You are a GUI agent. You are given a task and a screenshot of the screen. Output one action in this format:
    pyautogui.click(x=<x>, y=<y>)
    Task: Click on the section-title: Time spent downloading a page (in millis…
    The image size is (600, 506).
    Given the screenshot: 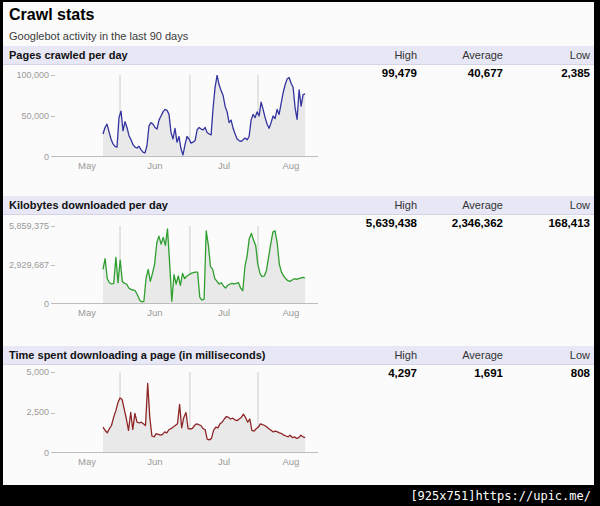 What is the action you would take?
    pyautogui.click(x=138, y=355)
    